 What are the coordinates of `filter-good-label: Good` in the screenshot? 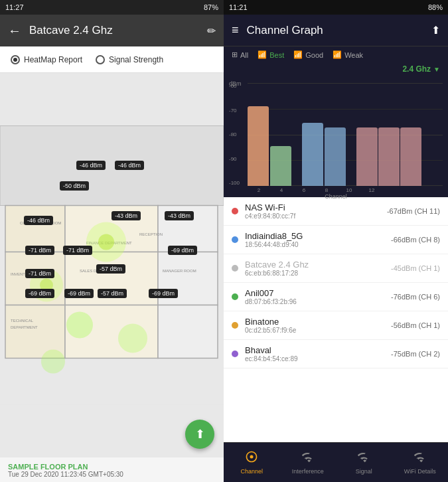 It's located at (315, 55).